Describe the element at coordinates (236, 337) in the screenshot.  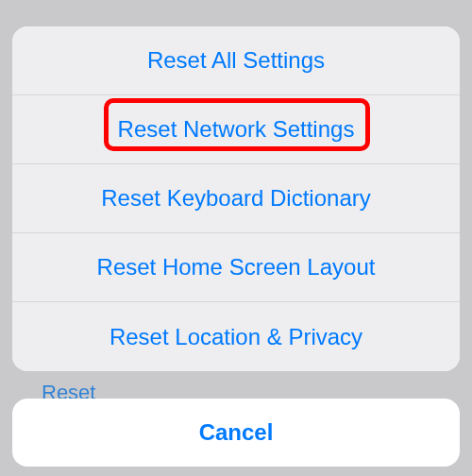
I see `sheet-item-label: Reset Location & Privacy` at that location.